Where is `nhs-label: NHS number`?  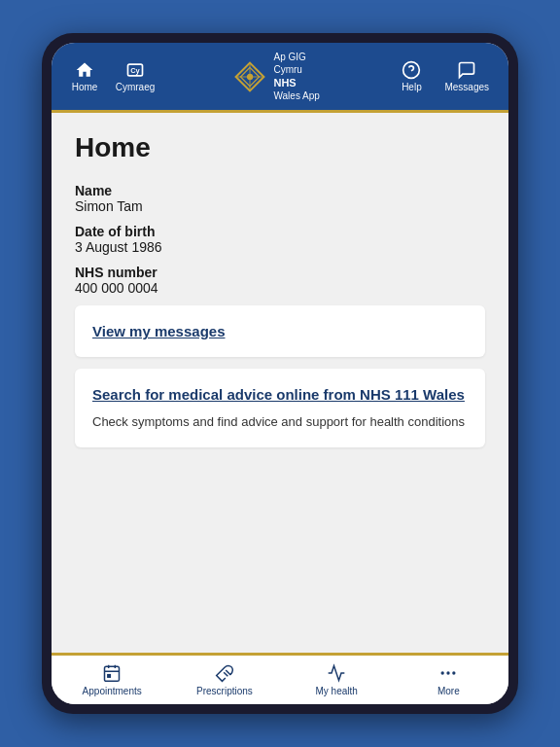
nhs-label: NHS number is located at coordinates (280, 272).